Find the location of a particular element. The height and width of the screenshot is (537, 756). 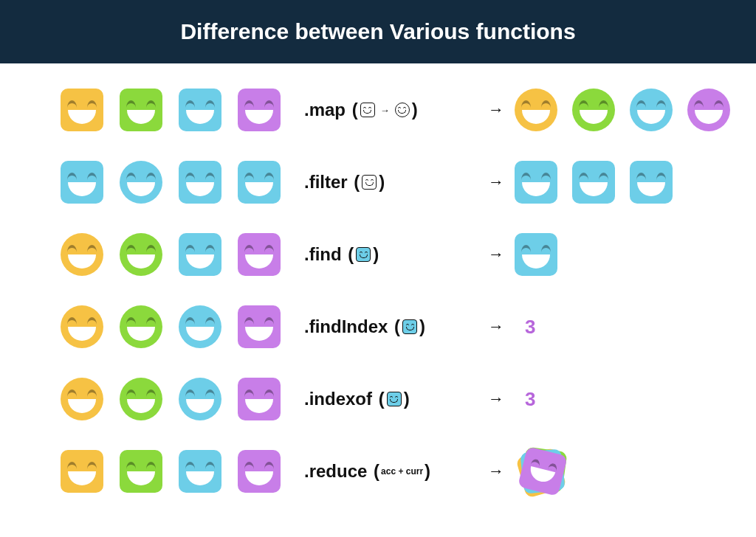

diagram-row-find: .find ()→ is located at coordinates (378, 254).